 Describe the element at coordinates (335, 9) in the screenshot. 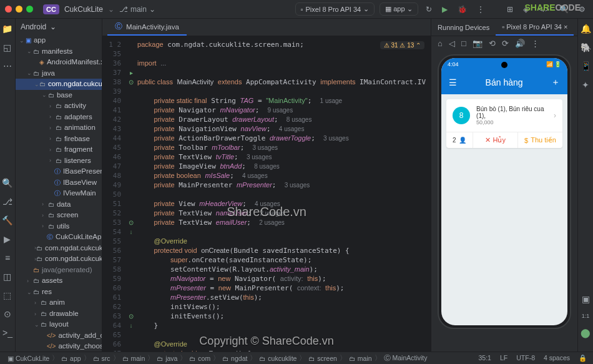

I see `device-selector: ▫ Pixel 8 Pro API 34 ⌄` at that location.